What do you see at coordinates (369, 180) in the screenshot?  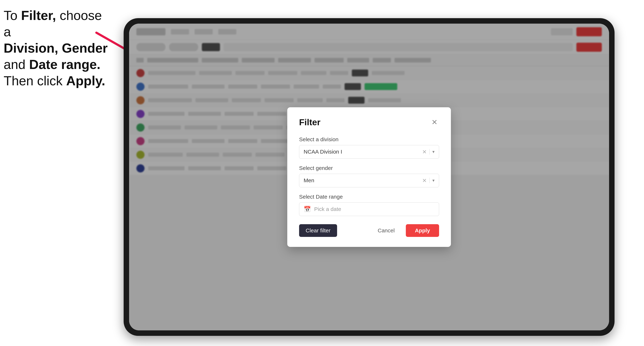 I see `gender-select: Men ✕ ▾` at bounding box center [369, 180].